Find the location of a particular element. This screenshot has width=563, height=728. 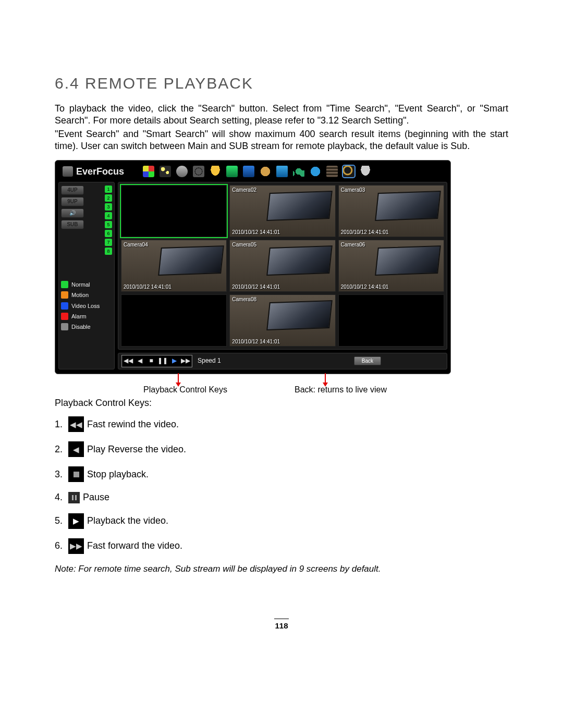

camera-num-2: 2 is located at coordinates (108, 198).